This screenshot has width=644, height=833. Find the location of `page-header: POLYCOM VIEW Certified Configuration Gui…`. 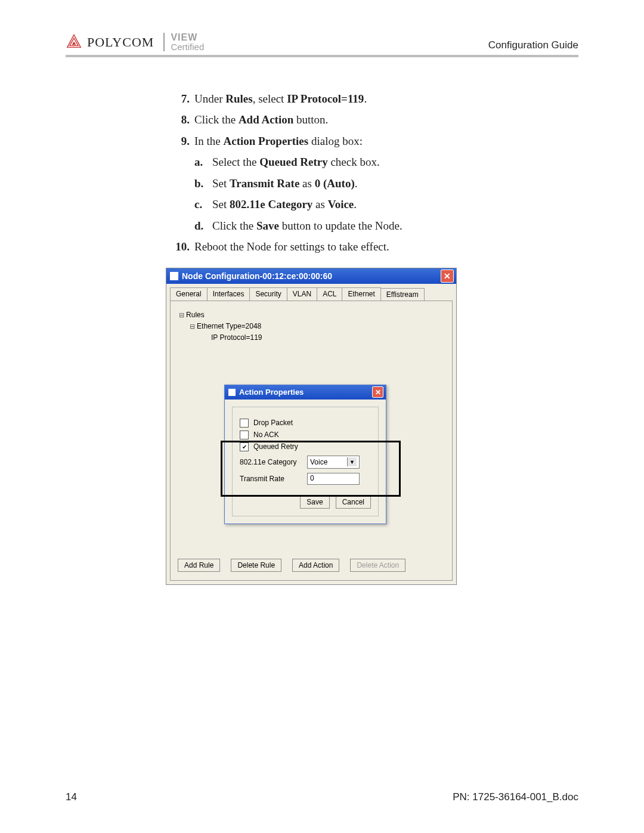

page-header: POLYCOM VIEW Certified Configuration Gui… is located at coordinates (322, 45).